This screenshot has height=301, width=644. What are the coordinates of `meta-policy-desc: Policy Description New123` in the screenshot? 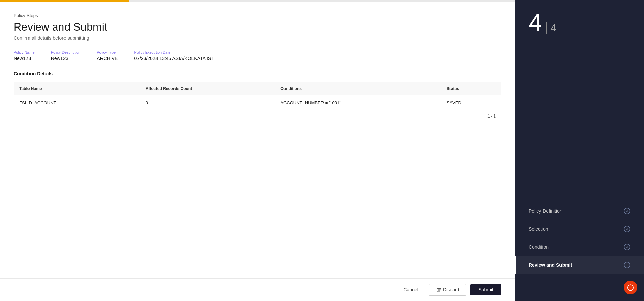 It's located at (66, 56).